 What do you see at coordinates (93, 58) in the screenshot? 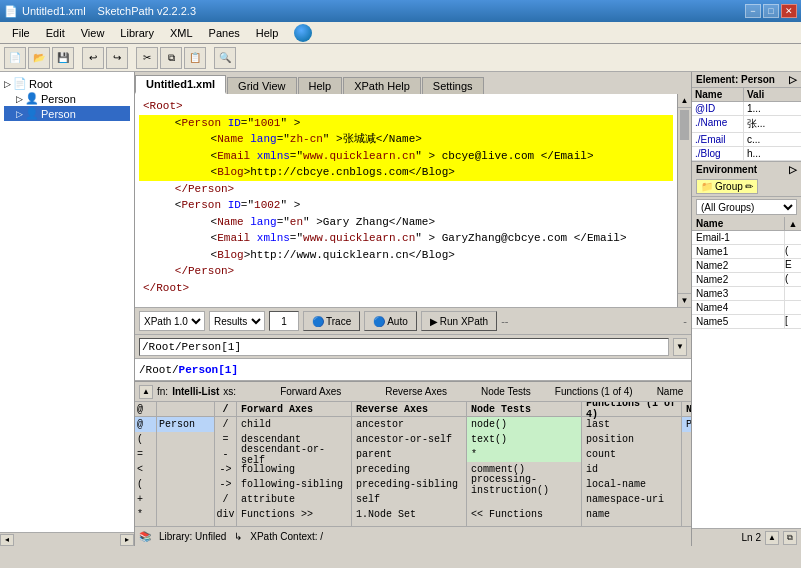
I see `undo-button: ↩` at bounding box center [93, 58].